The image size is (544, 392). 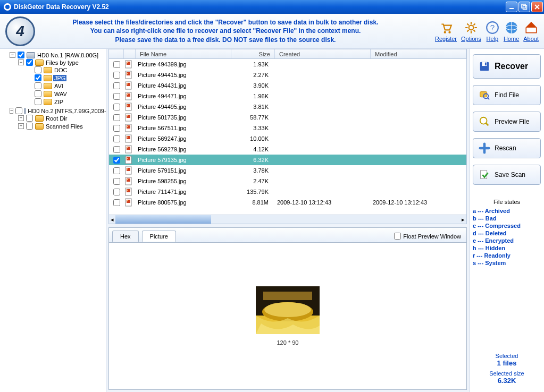 I want to click on selected-count: 1 files, so click(x=507, y=363).